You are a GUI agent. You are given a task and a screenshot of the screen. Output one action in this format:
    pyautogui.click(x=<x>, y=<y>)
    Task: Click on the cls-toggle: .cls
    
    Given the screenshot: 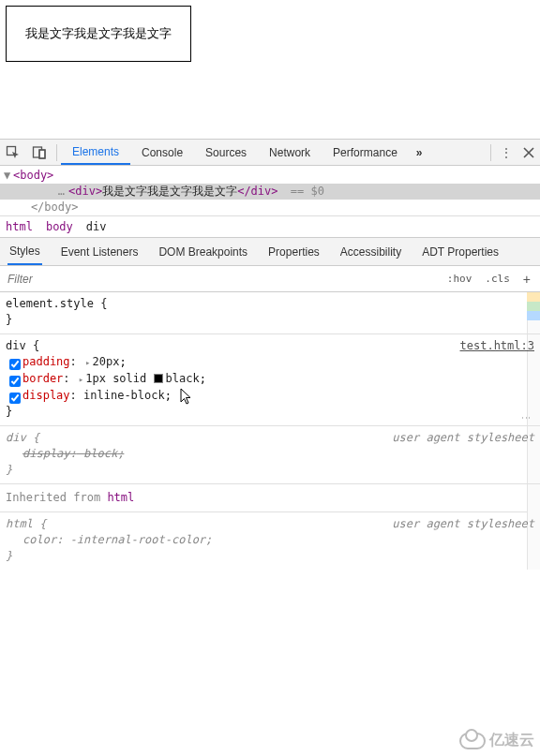 What is the action you would take?
    pyautogui.click(x=497, y=279)
    